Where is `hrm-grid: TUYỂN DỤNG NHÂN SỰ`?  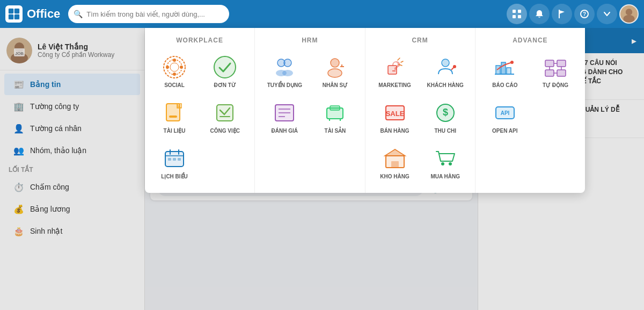
hrm-grid: TUYỂN DỤNG NHÂN SỰ is located at coordinates (310, 95).